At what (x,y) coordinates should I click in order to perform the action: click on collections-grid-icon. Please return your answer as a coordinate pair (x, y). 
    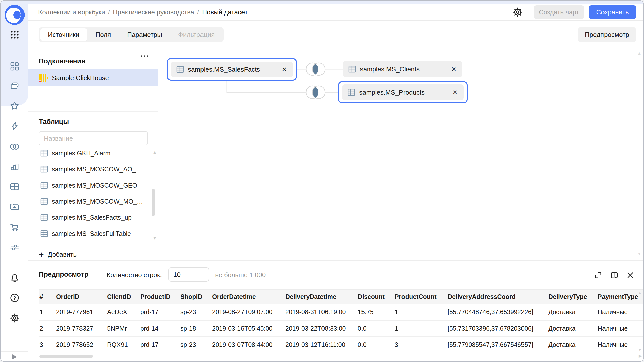
    Looking at the image, I should click on (15, 66).